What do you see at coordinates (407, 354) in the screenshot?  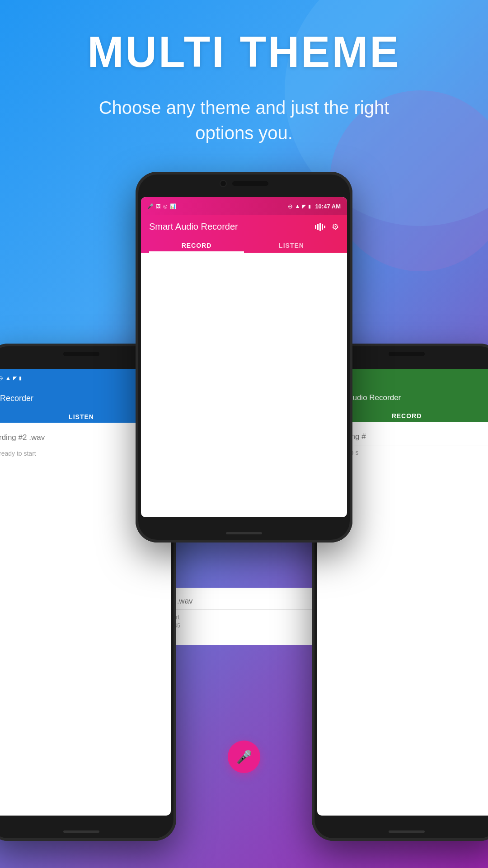 I see `phone-right-top-bar` at bounding box center [407, 354].